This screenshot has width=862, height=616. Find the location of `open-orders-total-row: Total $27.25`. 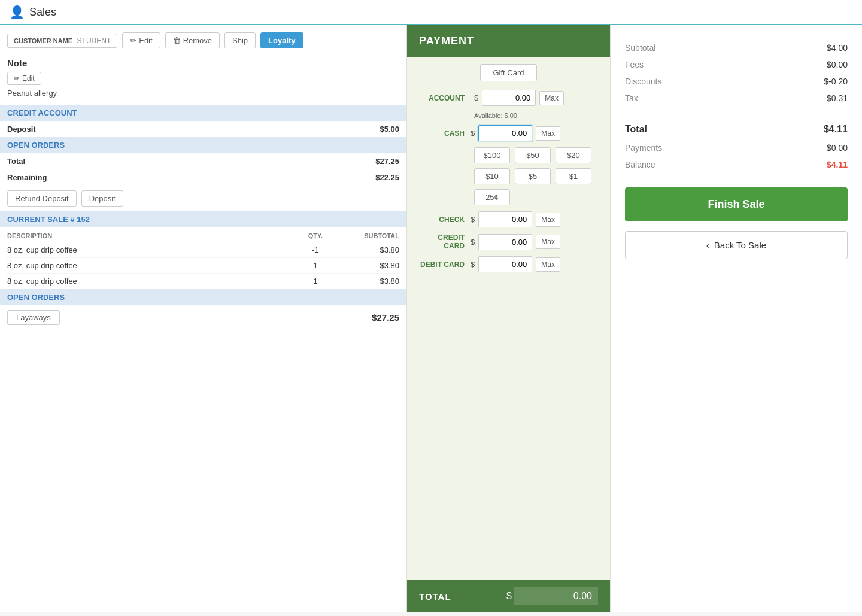

open-orders-total-row: Total $27.25 is located at coordinates (204, 162).